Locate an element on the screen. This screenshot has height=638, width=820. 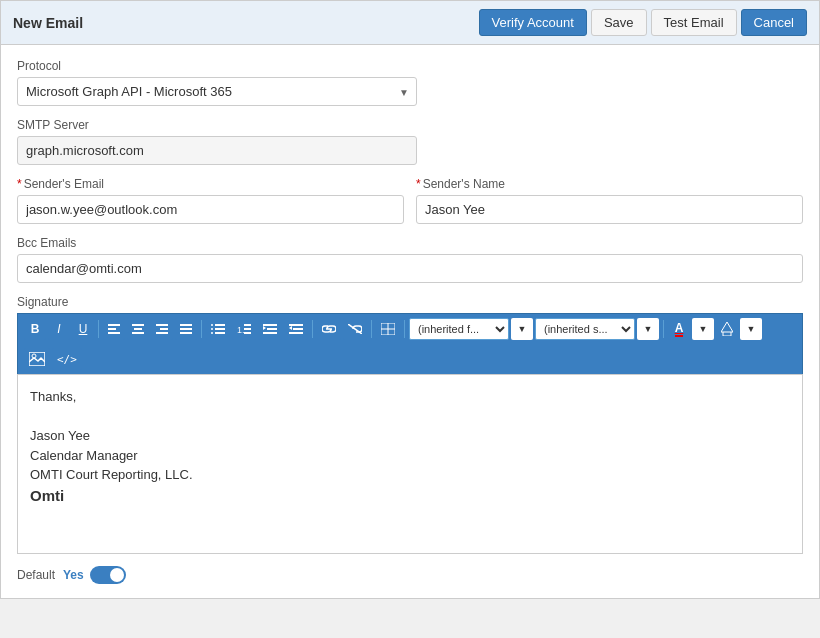
highlight-dropdown: ▼ is located at coordinates (751, 329).